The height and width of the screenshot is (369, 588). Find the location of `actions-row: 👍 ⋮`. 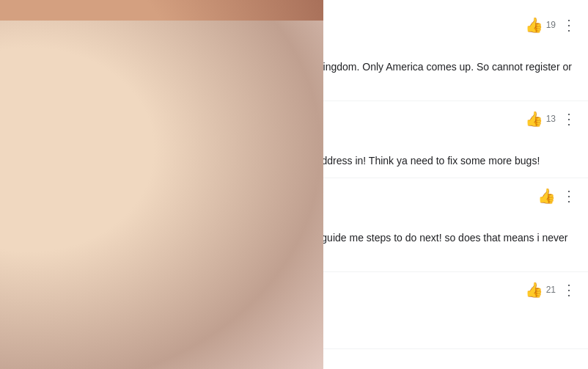

actions-row: 👍 ⋮ is located at coordinates (557, 196).